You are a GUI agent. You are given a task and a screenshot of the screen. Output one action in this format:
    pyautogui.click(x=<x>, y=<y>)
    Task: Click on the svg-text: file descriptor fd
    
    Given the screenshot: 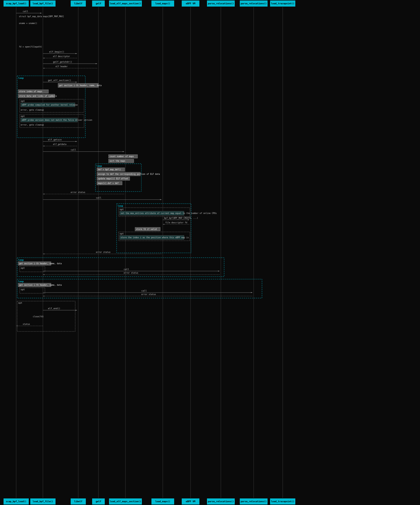 What is the action you would take?
    pyautogui.click(x=176, y=223)
    